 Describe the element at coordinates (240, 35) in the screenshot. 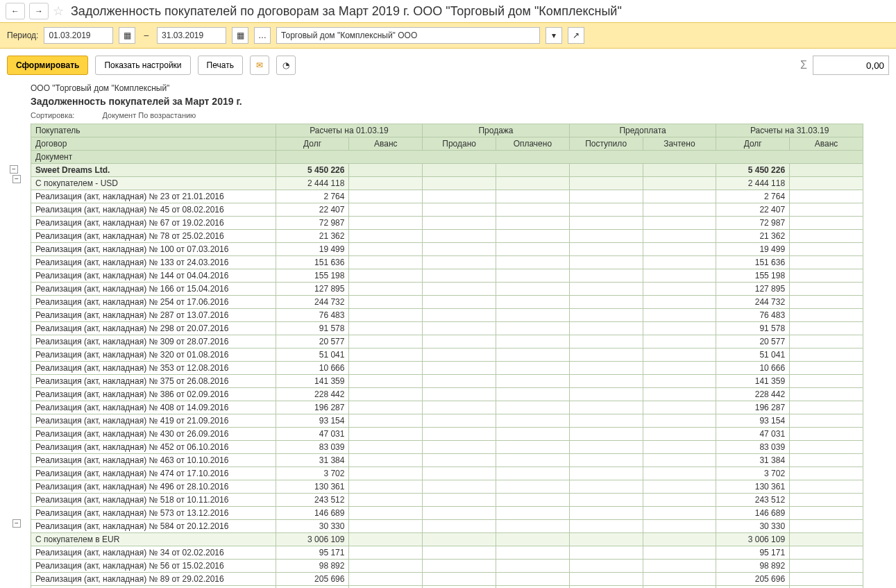

I see `date-to-picker: ▦` at that location.